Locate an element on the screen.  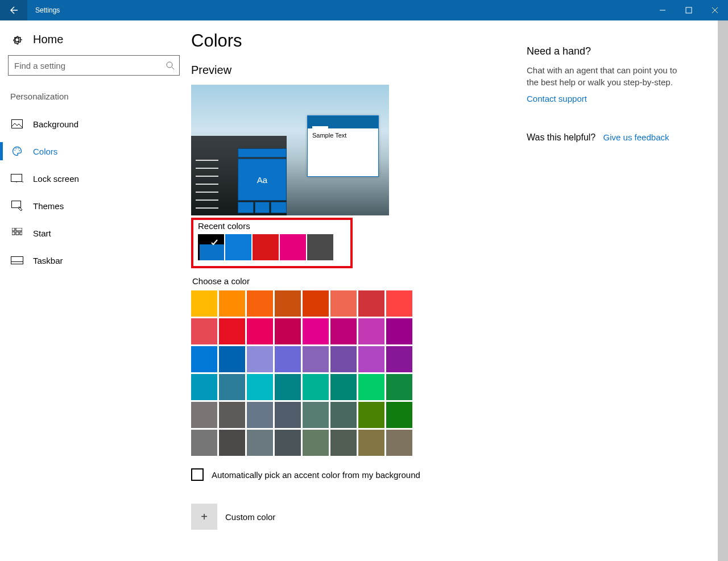
taskbar-icon is located at coordinates (17, 260).